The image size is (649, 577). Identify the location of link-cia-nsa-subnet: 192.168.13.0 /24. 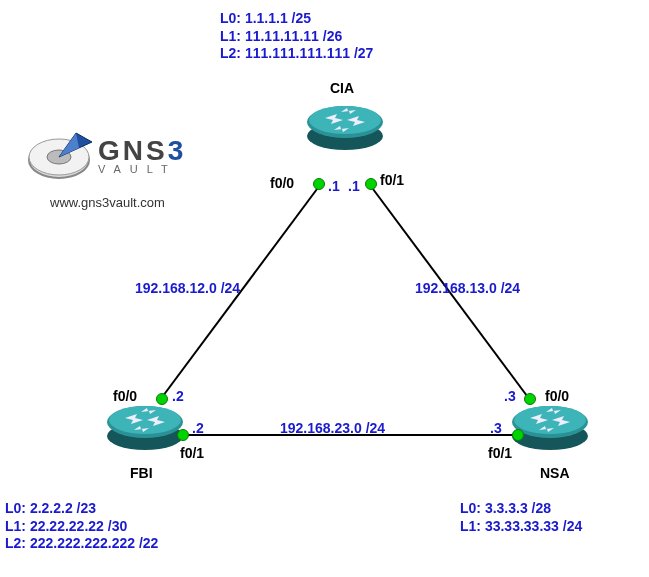
(468, 289).